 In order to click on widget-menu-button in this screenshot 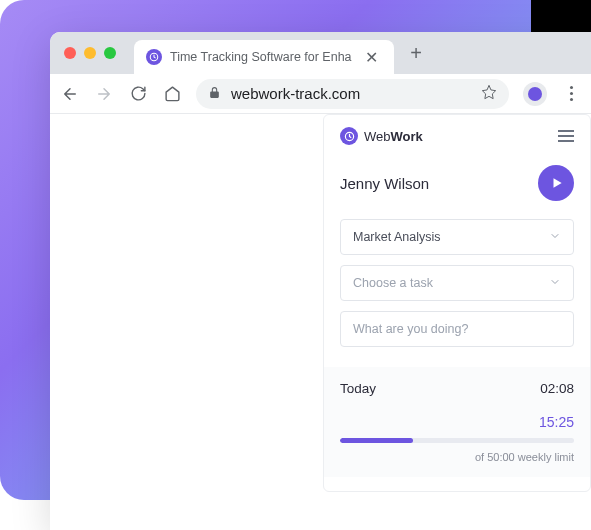, I will do `click(566, 136)`.